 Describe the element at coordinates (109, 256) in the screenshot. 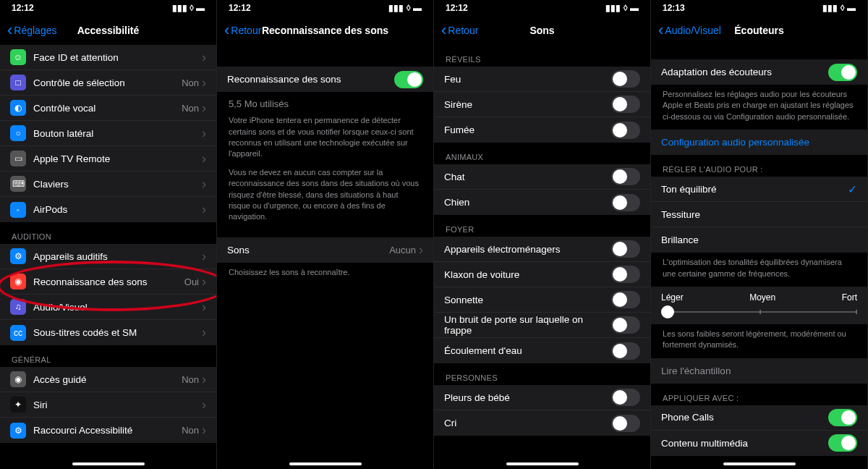

I see `settings-row: ⚙ Appareils auditifs` at that location.